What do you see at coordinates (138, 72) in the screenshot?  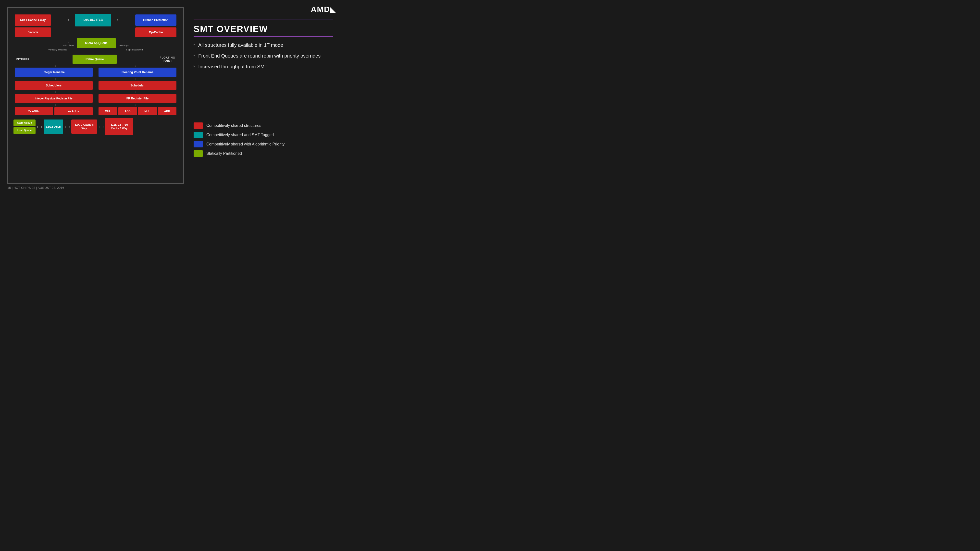 I see `fp-rename-box: Floating Point Rename` at bounding box center [138, 72].